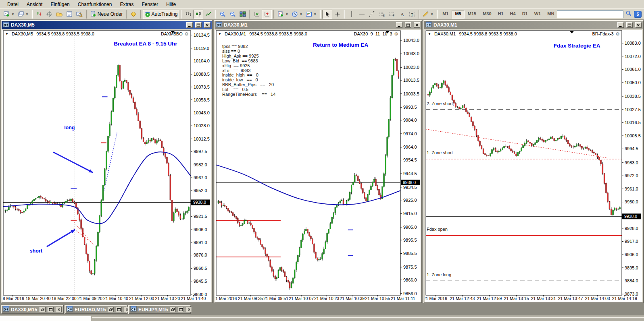 This screenshot has width=644, height=321. Describe the element at coordinates (65, 34) in the screenshot. I see `chart-ohlc-values: 9934.5 9938.8 9933.5 9938.0` at that location.